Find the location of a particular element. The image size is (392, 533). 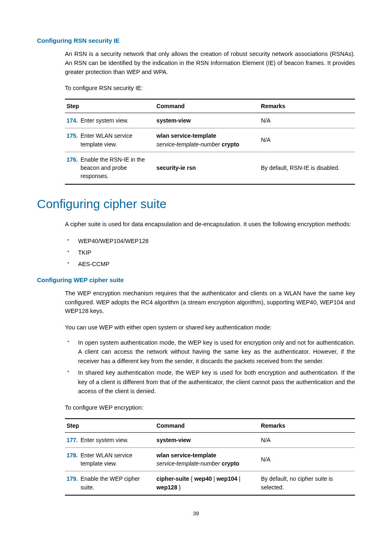

step-num: 176. is located at coordinates (74, 168).